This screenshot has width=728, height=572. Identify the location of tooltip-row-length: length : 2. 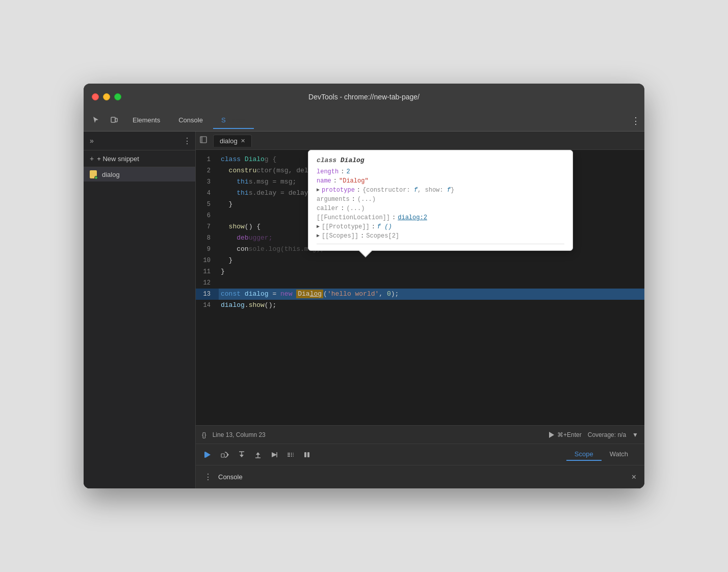
(440, 172).